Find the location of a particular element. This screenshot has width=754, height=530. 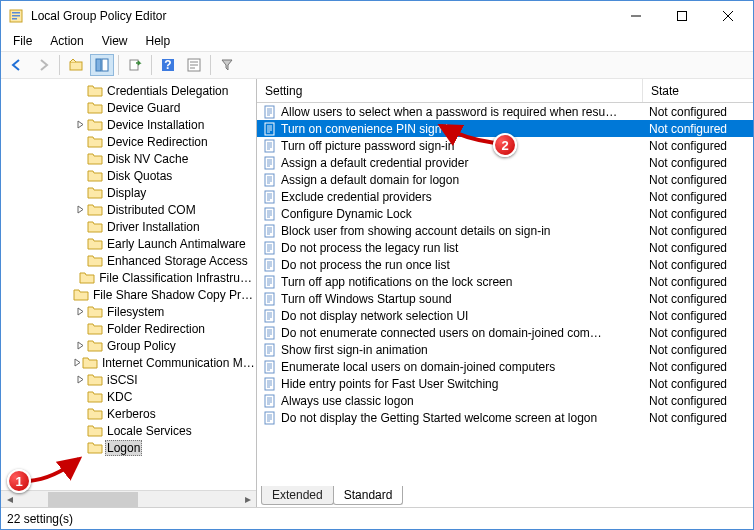

tree-item: Display is located at coordinates (164, 192).